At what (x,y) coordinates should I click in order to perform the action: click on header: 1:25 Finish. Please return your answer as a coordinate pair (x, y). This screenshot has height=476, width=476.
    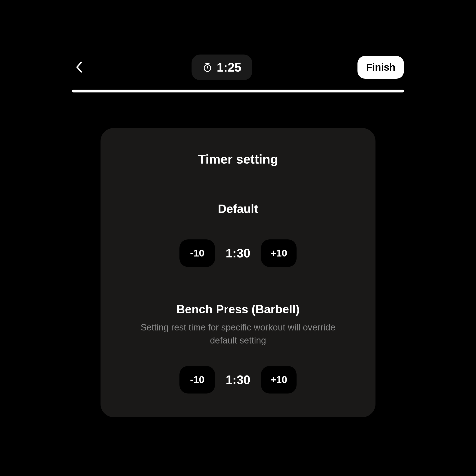
    Looking at the image, I should click on (238, 66).